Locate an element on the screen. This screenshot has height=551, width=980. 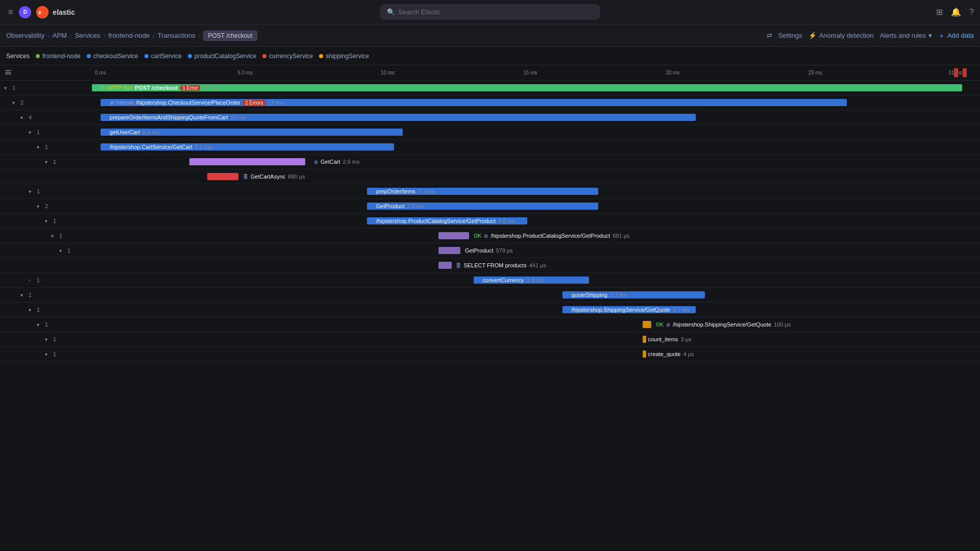
add-data-button: ＋ Add data is located at coordinates (956, 36).